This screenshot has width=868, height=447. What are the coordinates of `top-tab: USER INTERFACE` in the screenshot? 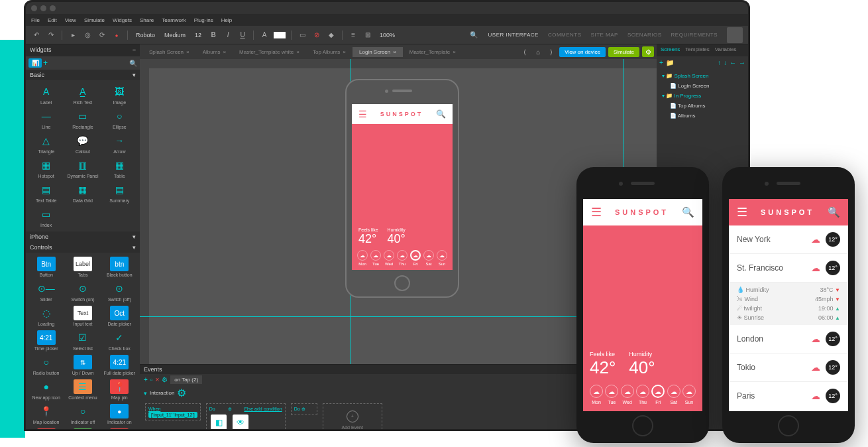 It's located at (514, 34).